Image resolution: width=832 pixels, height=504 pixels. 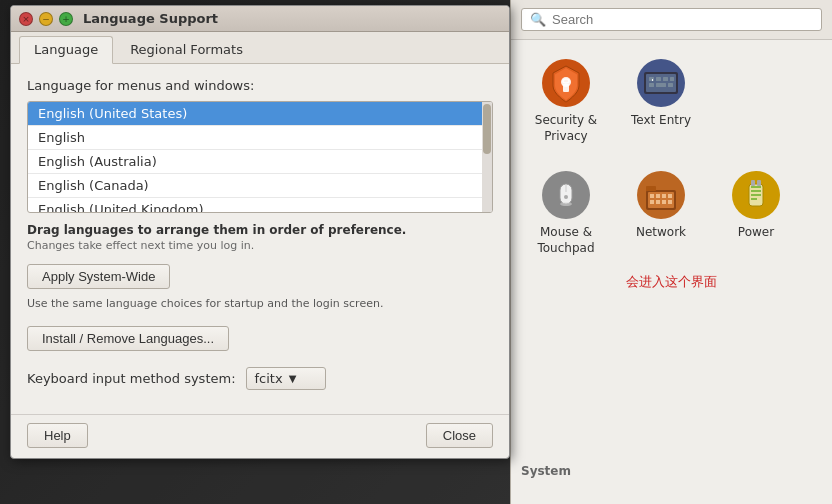 What do you see at coordinates (260, 86) in the screenshot?
I see `language-section-label: Language for menus and windows:` at bounding box center [260, 86].